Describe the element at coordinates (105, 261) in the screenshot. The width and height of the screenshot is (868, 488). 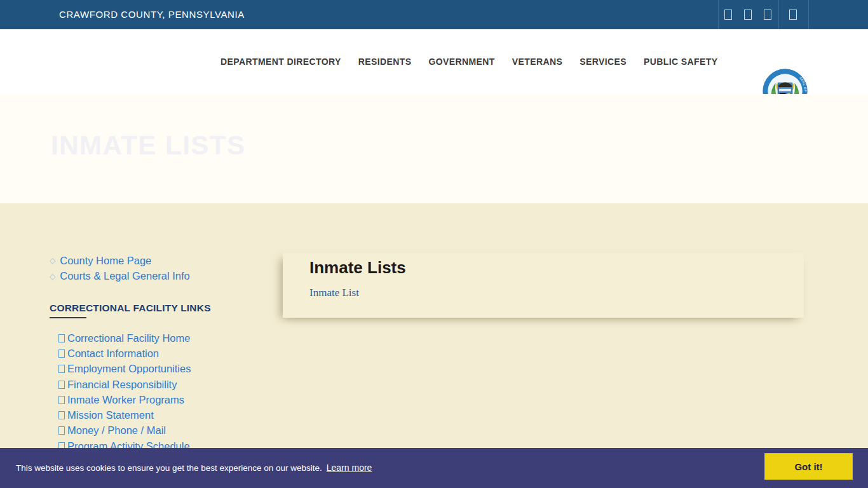
I see `sidebar-link-label: County Home Page` at that location.